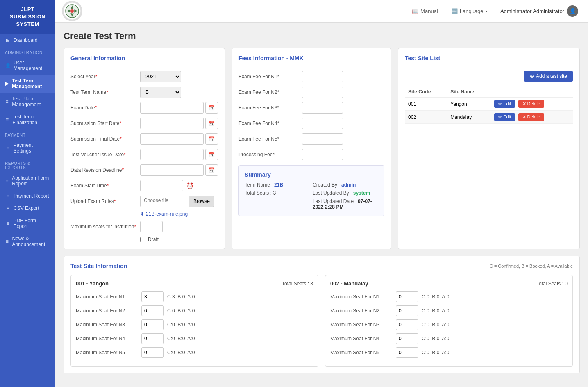  I want to click on browse-button: Browse, so click(202, 201).